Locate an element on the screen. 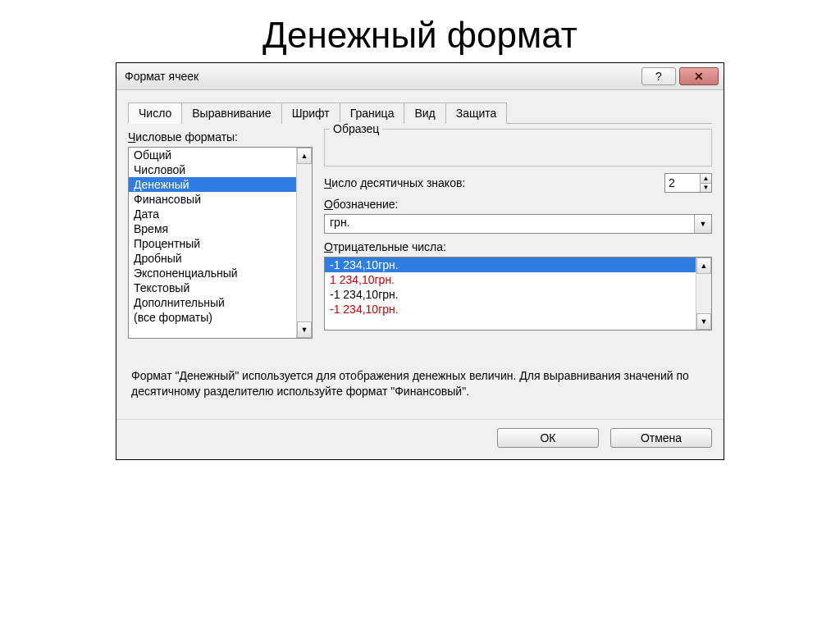 The height and width of the screenshot is (629, 840). negatives-listbox: -1 234,10грн. 1 234,10грн. -1 234,10грн.… is located at coordinates (518, 294).